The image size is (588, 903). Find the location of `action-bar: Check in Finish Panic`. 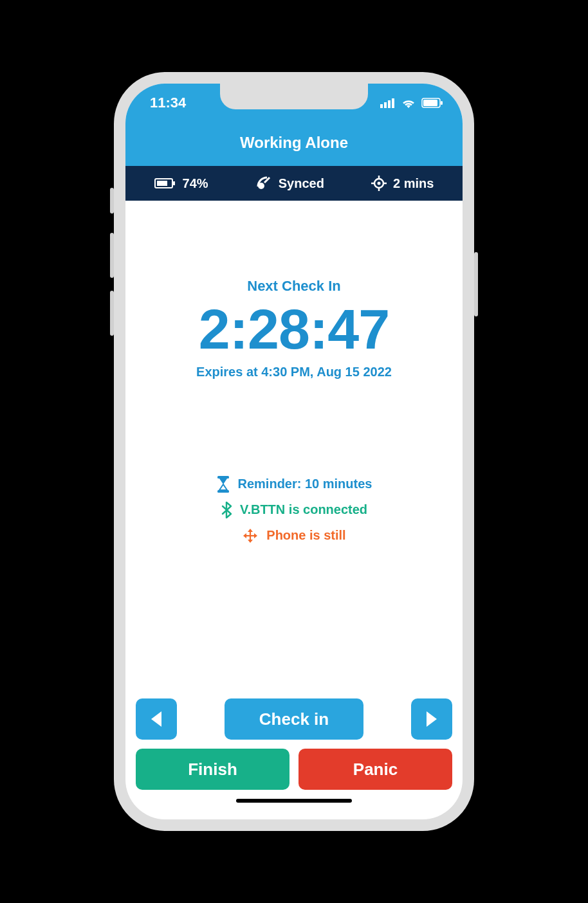

action-bar: Check in Finish Panic is located at coordinates (294, 754).